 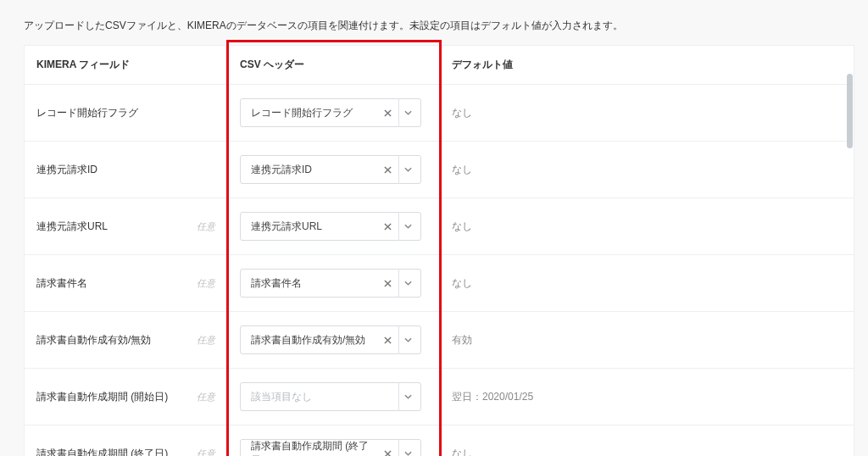 What do you see at coordinates (331, 448) in the screenshot?
I see `csv-header-select: 請求書自動作成期間 (終了日)` at bounding box center [331, 448].